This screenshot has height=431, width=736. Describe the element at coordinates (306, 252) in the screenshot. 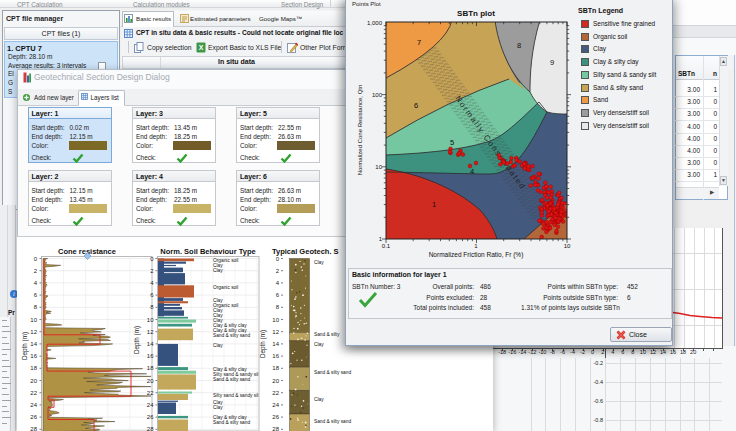

I see `svg-text: Typical Geotech. S` at that location.